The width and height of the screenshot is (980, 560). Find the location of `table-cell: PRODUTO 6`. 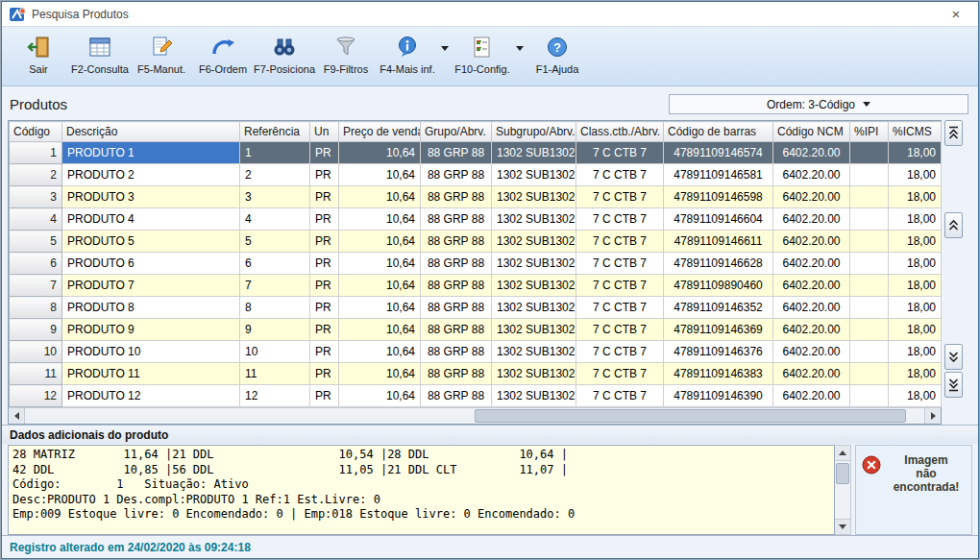

table-cell: PRODUTO 6 is located at coordinates (152, 263).